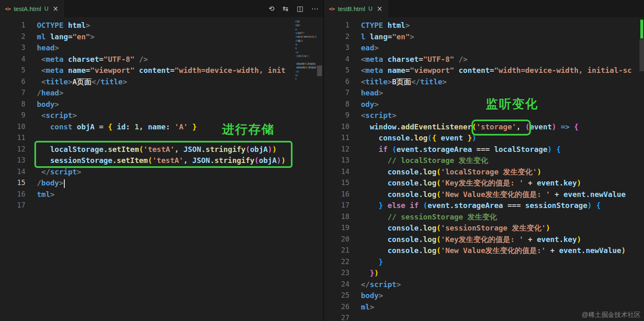 The image size is (644, 321). I want to click on split-editor-icon: ◫, so click(300, 9).